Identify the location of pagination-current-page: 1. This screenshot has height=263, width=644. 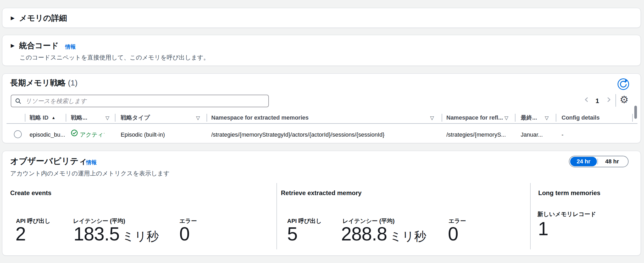
(597, 101).